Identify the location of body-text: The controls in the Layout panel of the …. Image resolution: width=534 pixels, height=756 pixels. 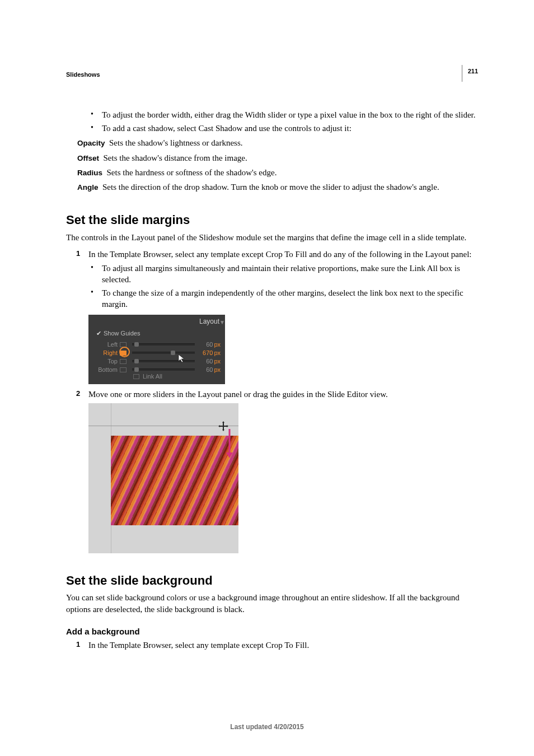
(272, 237).